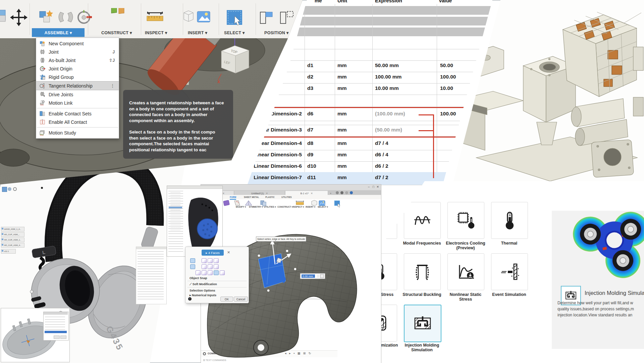  Describe the element at coordinates (42, 95) in the screenshot. I see `drive-joints-icon` at that location.